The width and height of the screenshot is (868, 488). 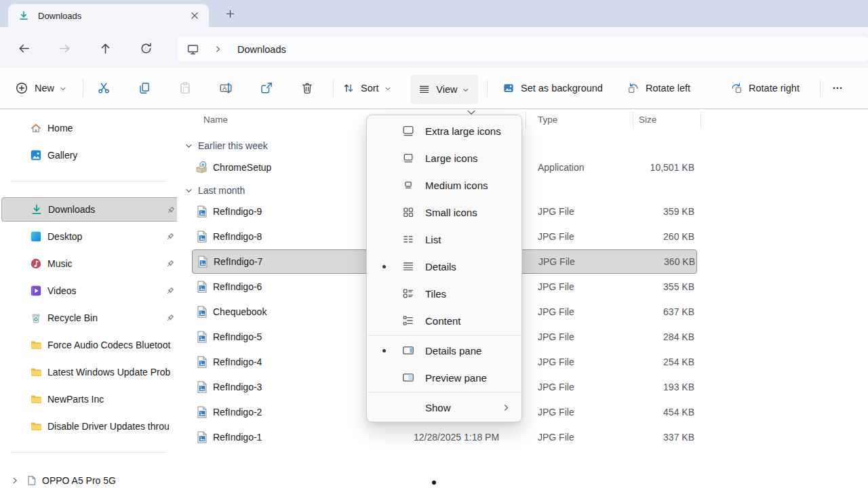 What do you see at coordinates (444, 266) in the screenshot?
I see `view-menu-item-details: Details` at bounding box center [444, 266].